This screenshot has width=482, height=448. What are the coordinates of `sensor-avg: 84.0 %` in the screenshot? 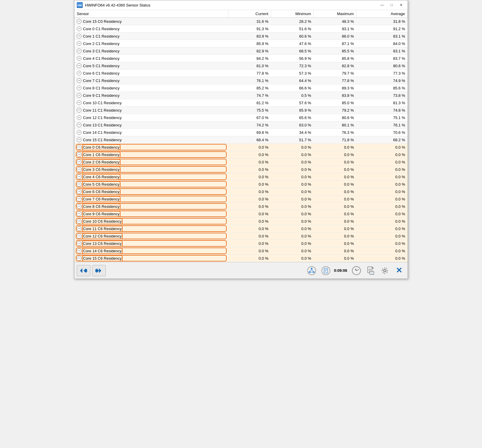 It's located at (382, 44).